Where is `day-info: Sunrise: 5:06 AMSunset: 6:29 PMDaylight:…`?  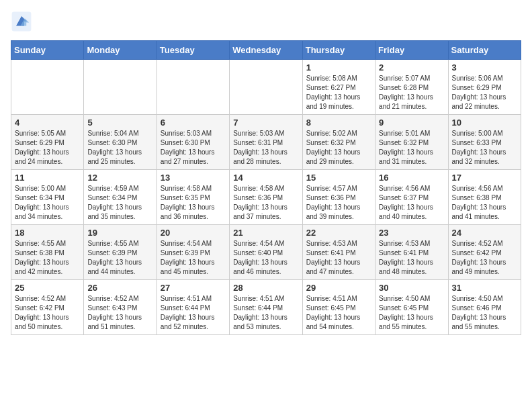
day-info: Sunrise: 5:06 AMSunset: 6:29 PMDaylight:… is located at coordinates (485, 93).